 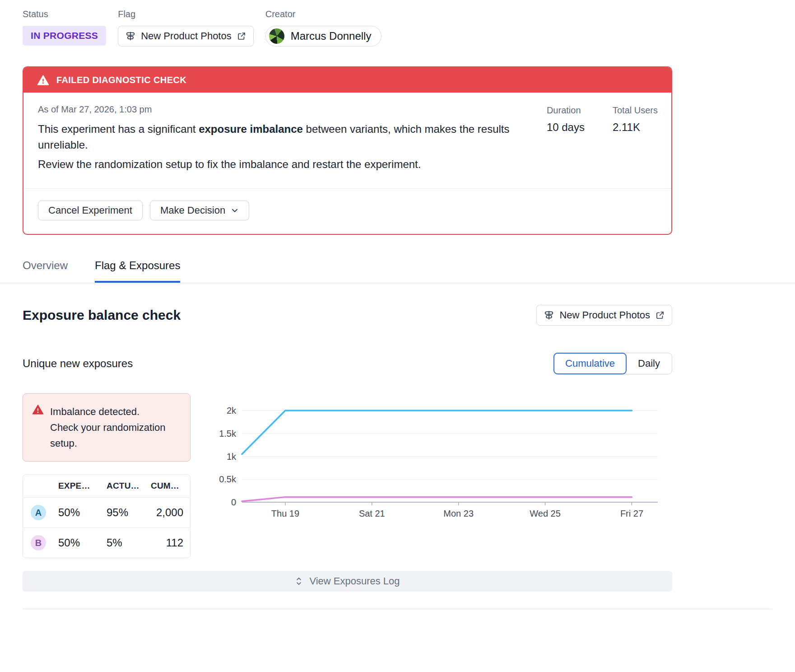 I want to click on variant-b-actual: 5%, so click(x=129, y=543).